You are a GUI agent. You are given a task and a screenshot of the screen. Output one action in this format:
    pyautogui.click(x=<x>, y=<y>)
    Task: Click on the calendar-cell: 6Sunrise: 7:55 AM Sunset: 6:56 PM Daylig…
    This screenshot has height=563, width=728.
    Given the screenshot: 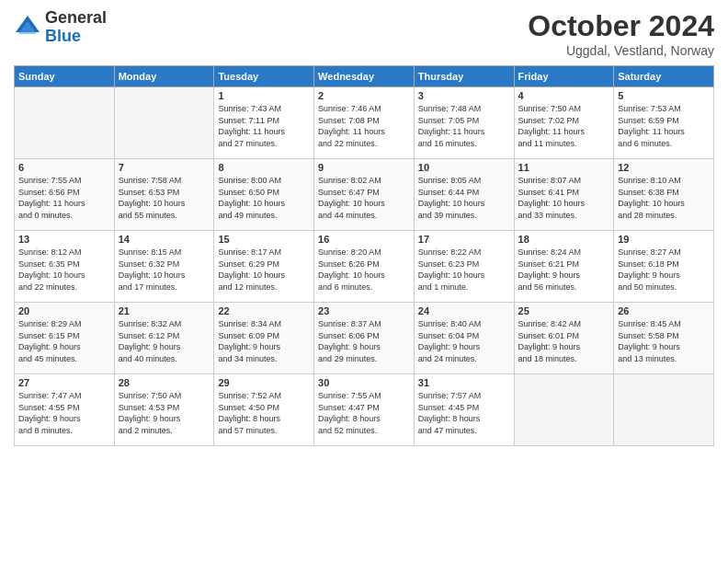 What is the action you would take?
    pyautogui.click(x=64, y=195)
    